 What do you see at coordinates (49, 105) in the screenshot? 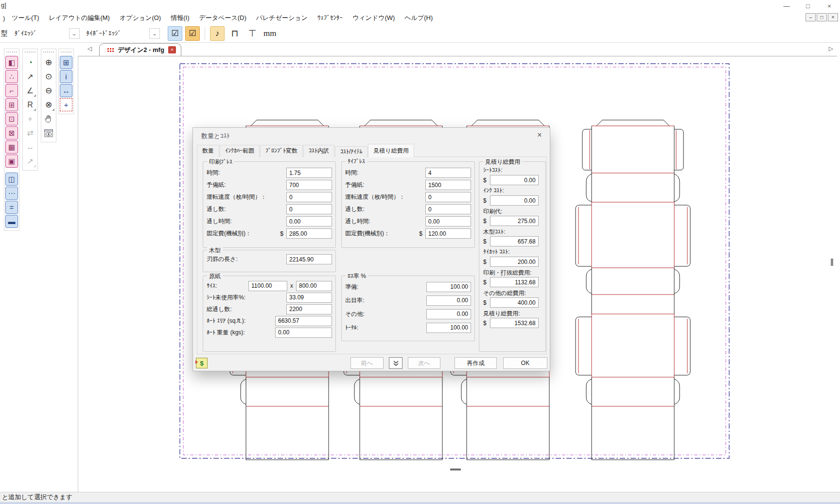
I see `zoom-extents-icon: ⊗` at bounding box center [49, 105].